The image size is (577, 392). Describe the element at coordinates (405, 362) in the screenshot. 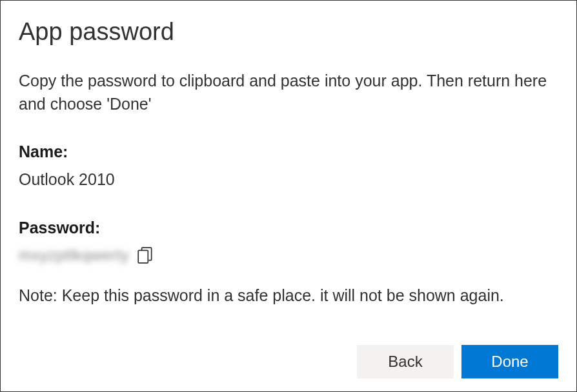

I see `back-button: Back` at that location.